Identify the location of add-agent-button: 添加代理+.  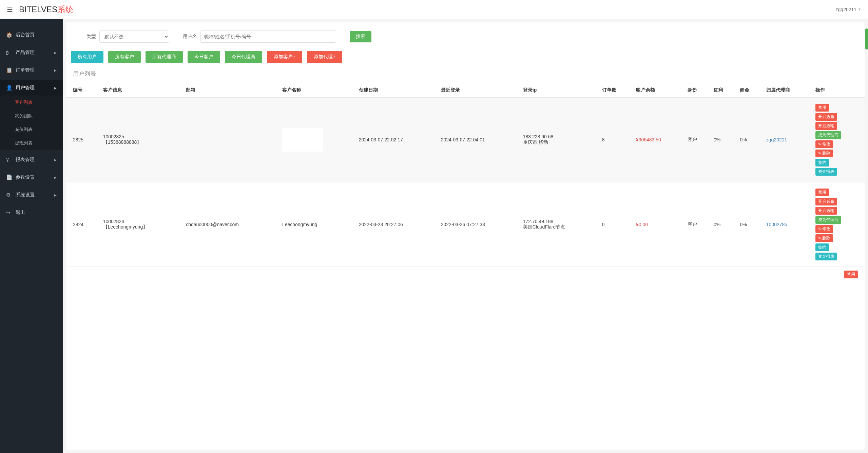
(325, 57).